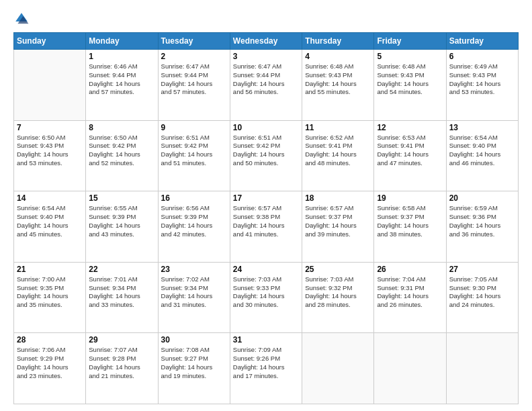  I want to click on cell-info: and 52 minutes., so click(122, 164).